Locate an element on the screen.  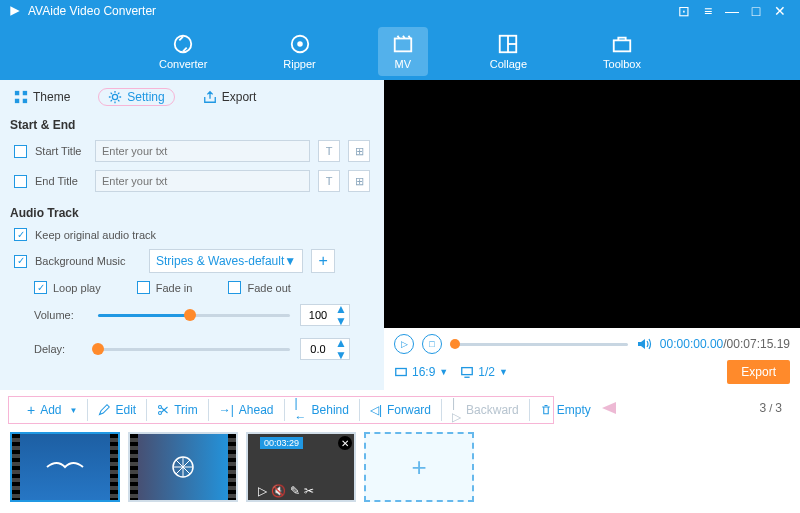
play-button: ▷ is located at coordinates (404, 344).